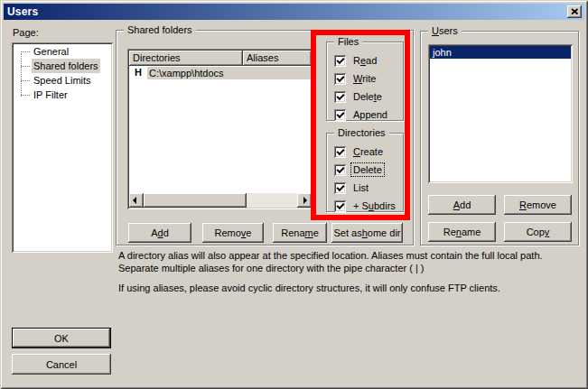 The height and width of the screenshot is (389, 588). What do you see at coordinates (347, 262) in the screenshot?
I see `alias-note: A directory alias will also appear at th…` at bounding box center [347, 262].